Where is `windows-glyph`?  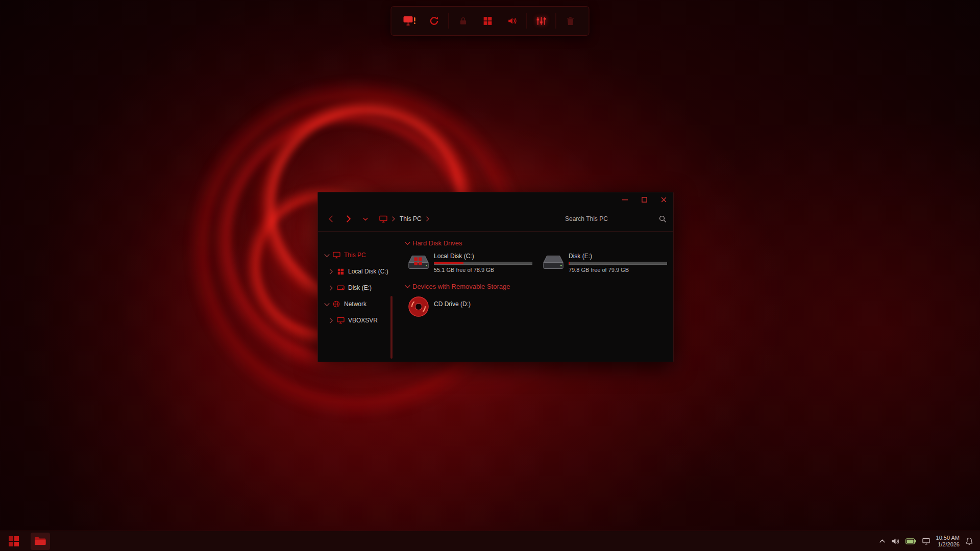
windows-glyph is located at coordinates (488, 21).